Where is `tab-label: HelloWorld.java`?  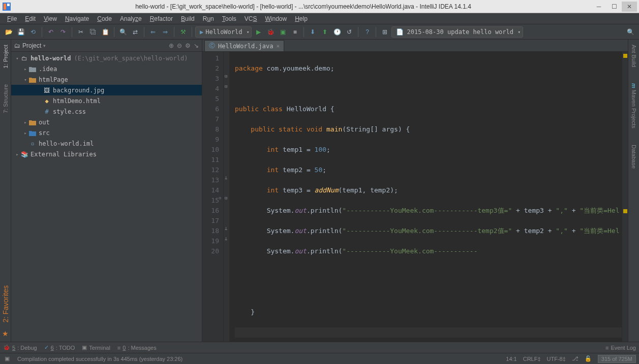 tab-label: HelloWorld.java is located at coordinates (246, 46).